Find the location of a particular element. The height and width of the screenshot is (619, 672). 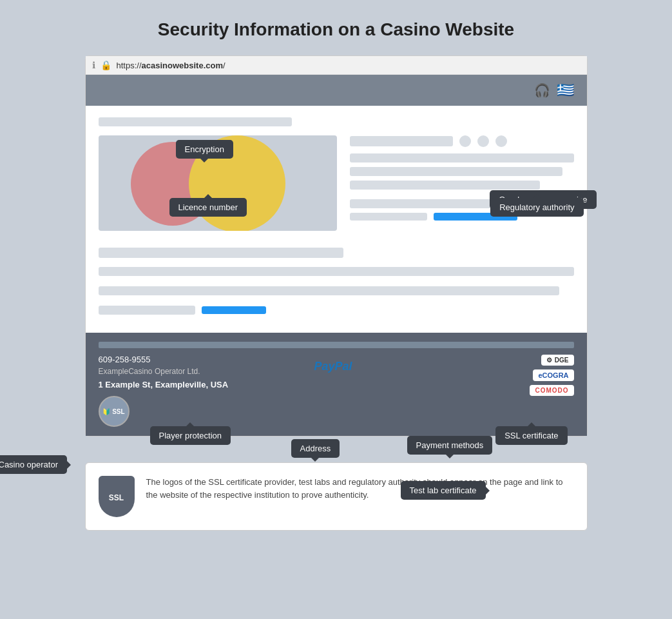

ssl-seal: 🔰 SSL is located at coordinates (114, 411).